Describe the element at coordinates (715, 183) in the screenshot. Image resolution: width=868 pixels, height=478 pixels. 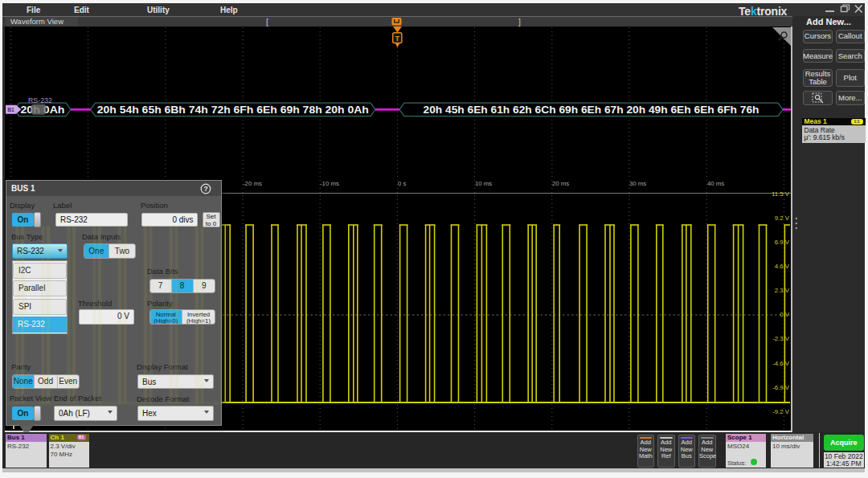
I see `svg-text: 40 ms` at that location.